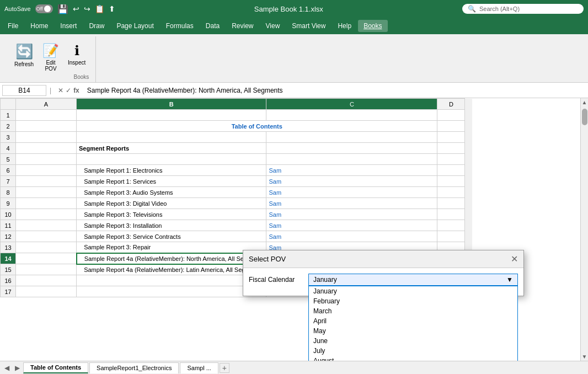 This screenshot has width=588, height=374. I want to click on cell-title: Table of Contents, so click(257, 126).